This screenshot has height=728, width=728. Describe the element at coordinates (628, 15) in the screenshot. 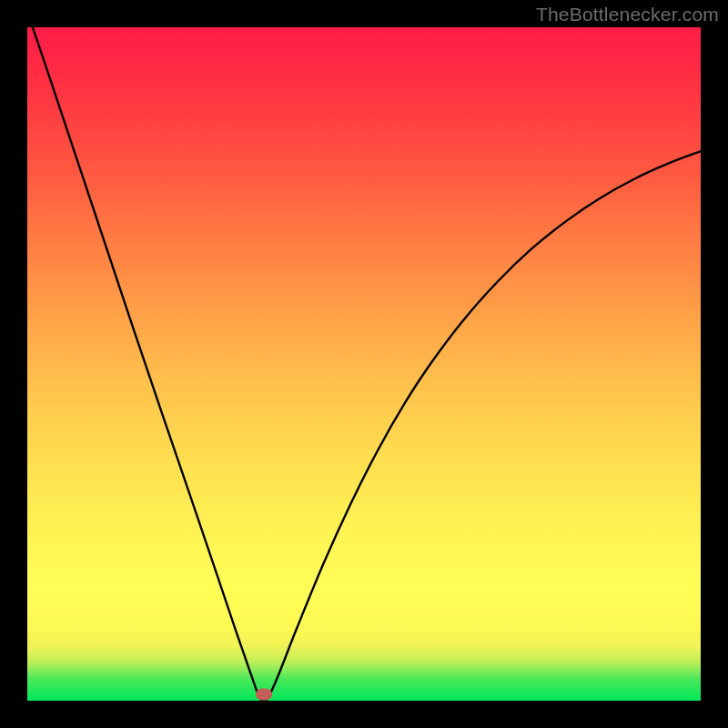

I see `attribution-text: TheBottlenecker.com` at that location.